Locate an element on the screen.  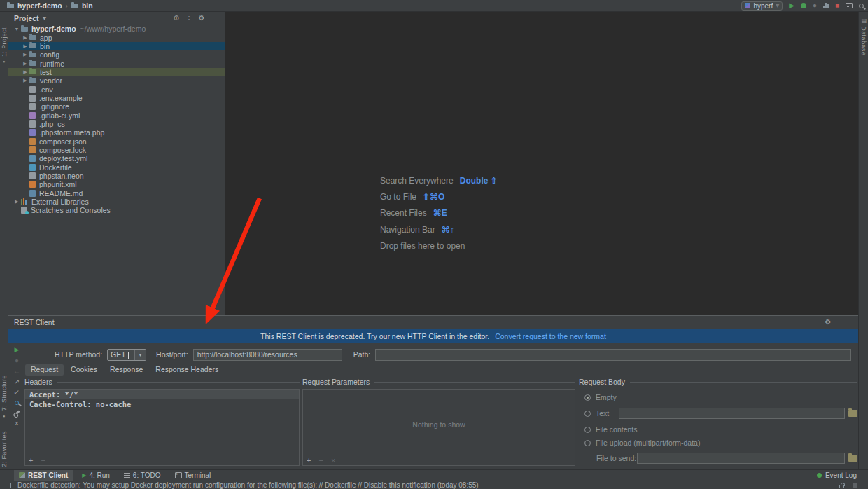
host-port-input is located at coordinates (267, 354).